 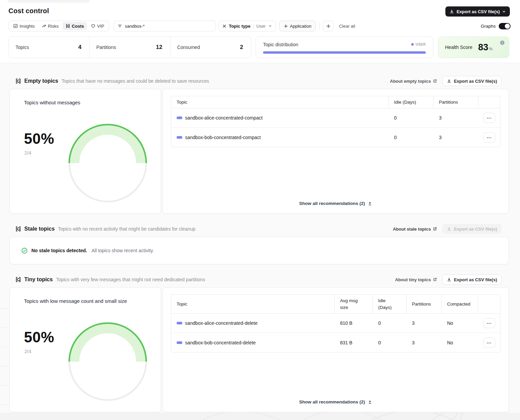 I want to click on health-score-card: Health Score 83 % i, so click(x=473, y=47).